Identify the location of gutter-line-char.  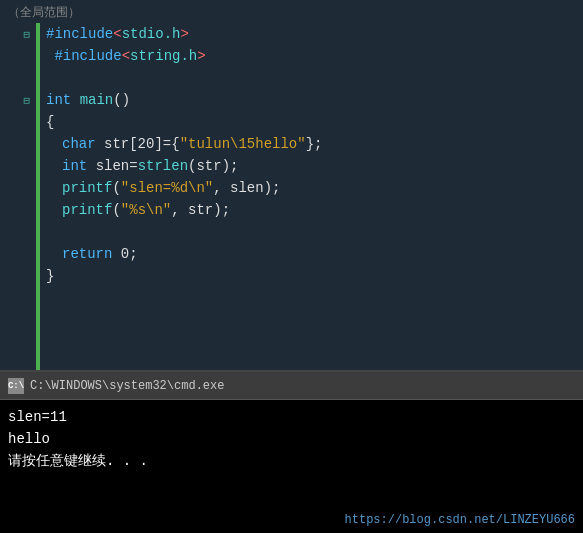
(16, 144).